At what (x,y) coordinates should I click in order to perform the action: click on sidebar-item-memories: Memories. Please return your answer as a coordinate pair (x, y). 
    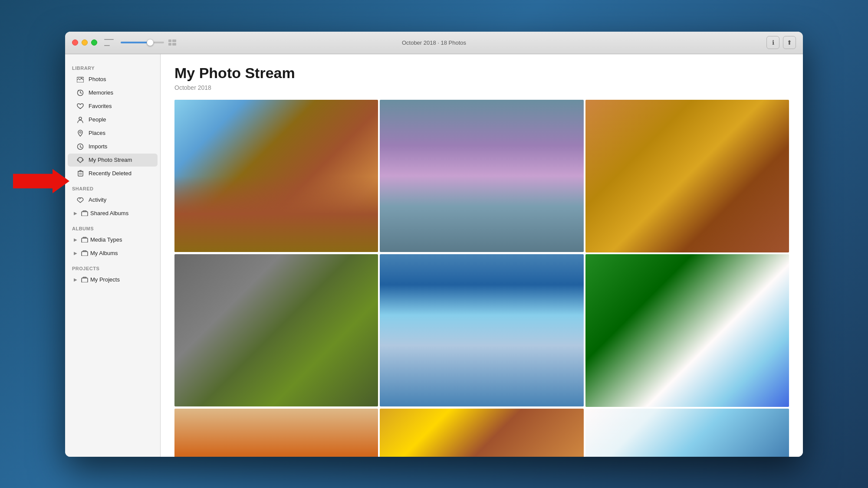
    Looking at the image, I should click on (113, 93).